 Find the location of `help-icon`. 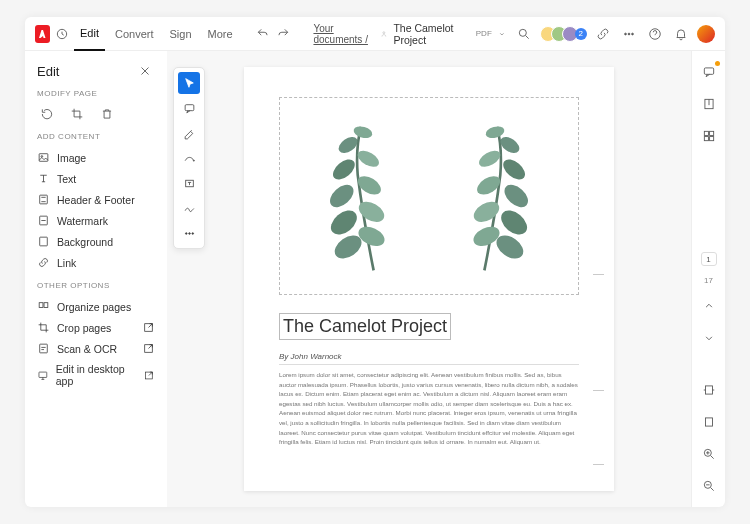

help-icon is located at coordinates (655, 34).